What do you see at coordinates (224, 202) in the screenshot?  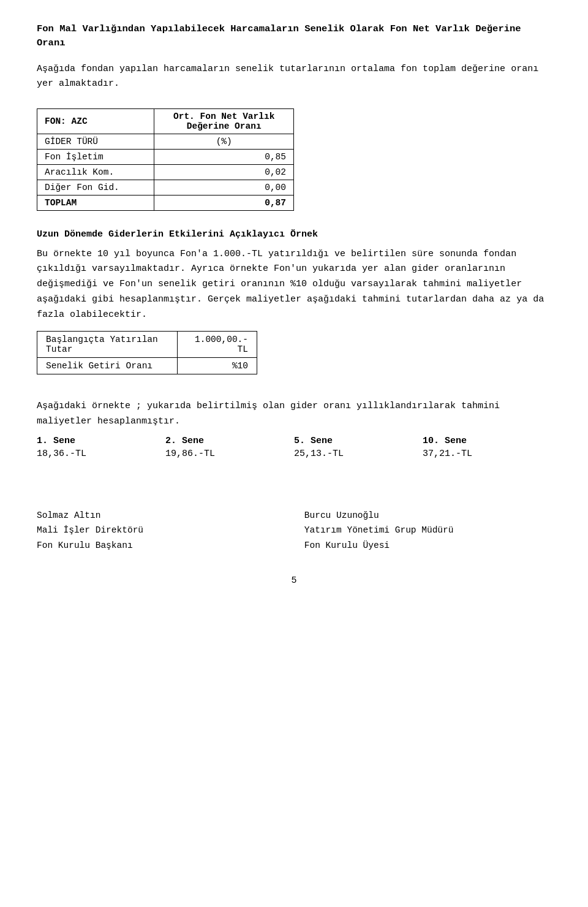 I see `toplam-value: 0,87` at bounding box center [224, 202].